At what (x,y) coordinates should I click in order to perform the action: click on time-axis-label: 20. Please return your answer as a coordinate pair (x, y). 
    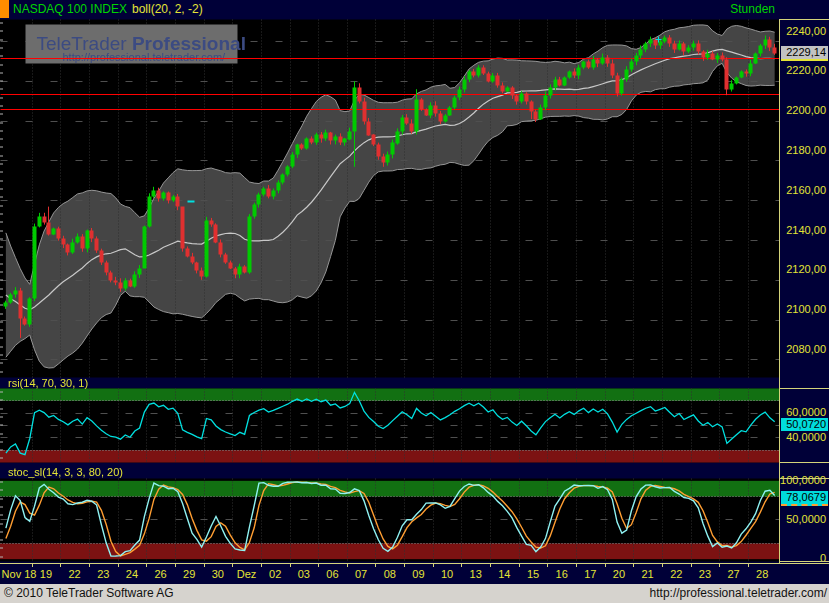
    Looking at the image, I should click on (619, 574).